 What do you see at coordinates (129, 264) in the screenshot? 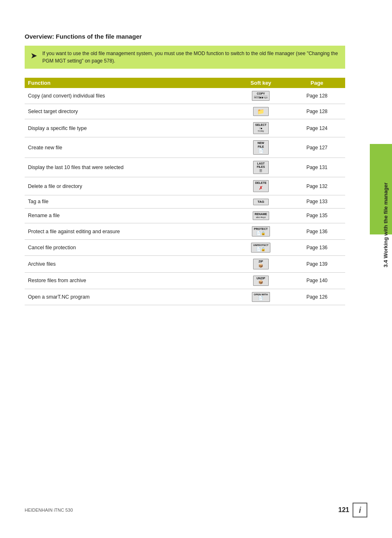
I see `function-cell: Archive files` at bounding box center [129, 264].